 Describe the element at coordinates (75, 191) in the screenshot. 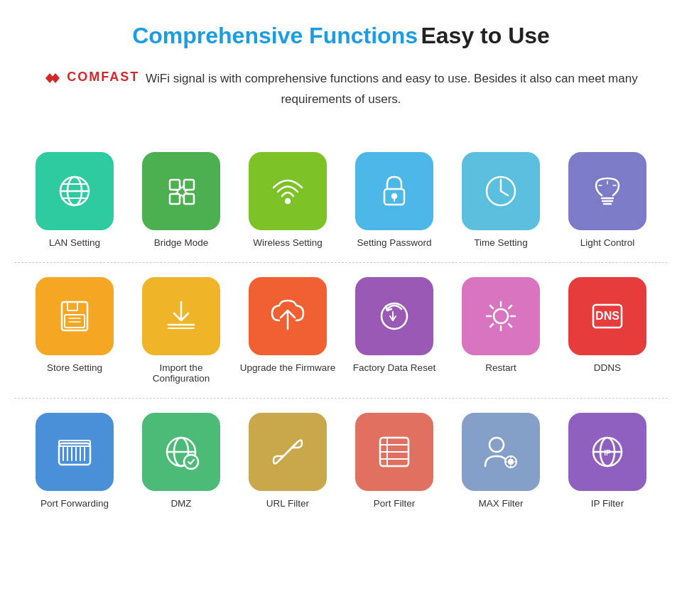

I see `globe-icon` at that location.